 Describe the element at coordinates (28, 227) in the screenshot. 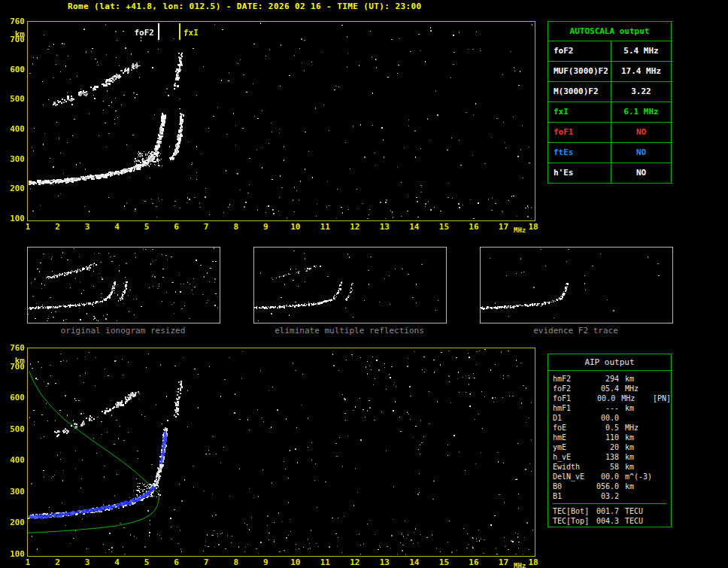

I see `x-axis-tick: 1` at that location.